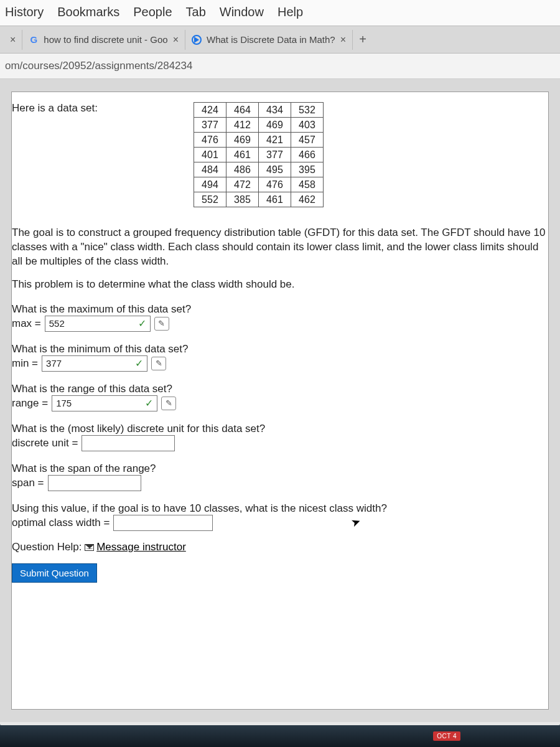  Describe the element at coordinates (280, 317) in the screenshot. I see `question-max: What is the maximum of this data set? ma…` at that location.